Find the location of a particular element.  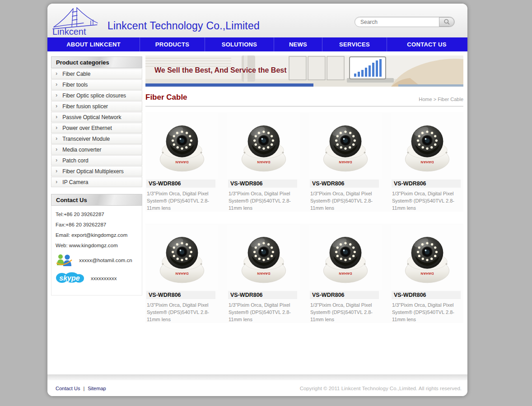

sidebar-item-fiber-optical-multiplexers: › Fiber Optical Multiplexers is located at coordinates (97, 171).